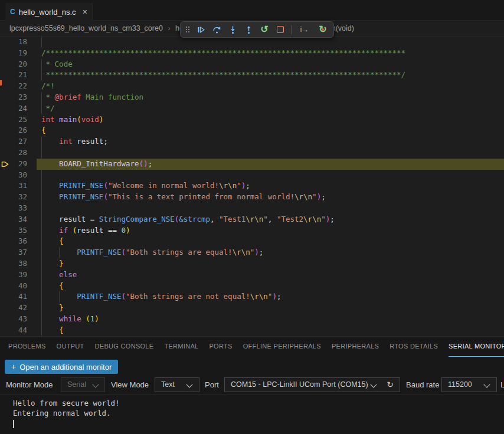  I want to click on indent-guide, so click(41, 209).